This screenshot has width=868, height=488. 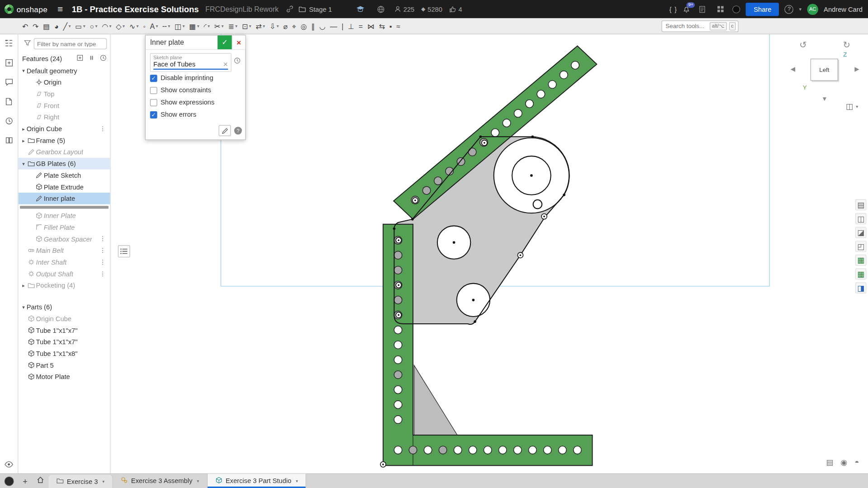 I want to click on arc-tool-button: ◠▾, so click(x=107, y=26).